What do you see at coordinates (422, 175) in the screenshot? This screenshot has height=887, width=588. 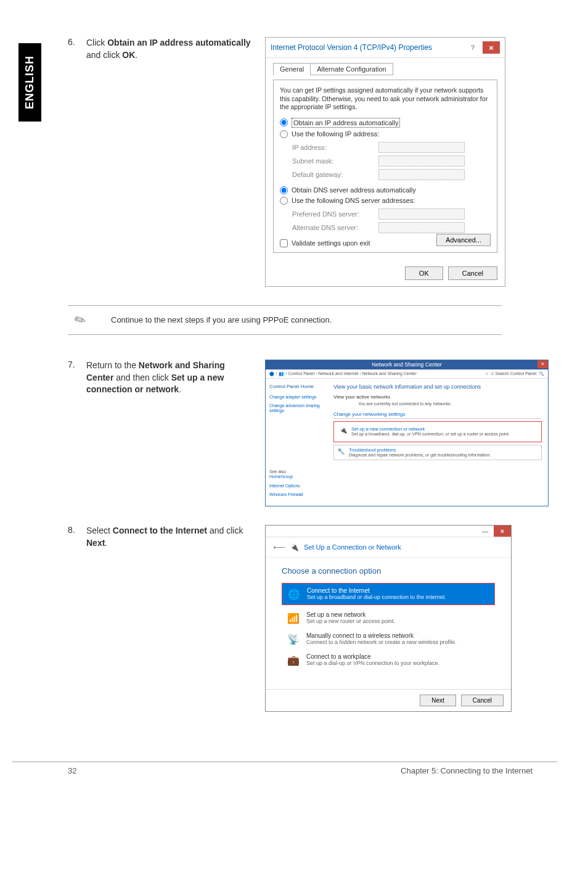 I see `default-gateway-input: ...` at bounding box center [422, 175].